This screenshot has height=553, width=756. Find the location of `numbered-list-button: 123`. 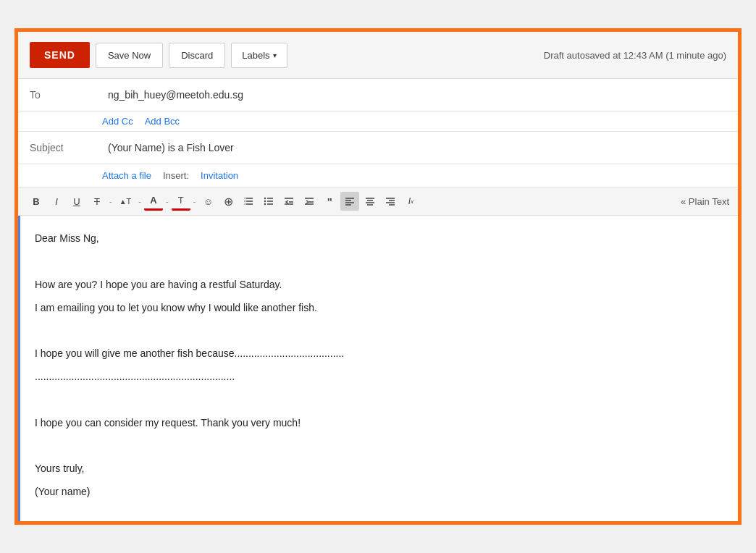

numbered-list-button: 123 is located at coordinates (248, 201).